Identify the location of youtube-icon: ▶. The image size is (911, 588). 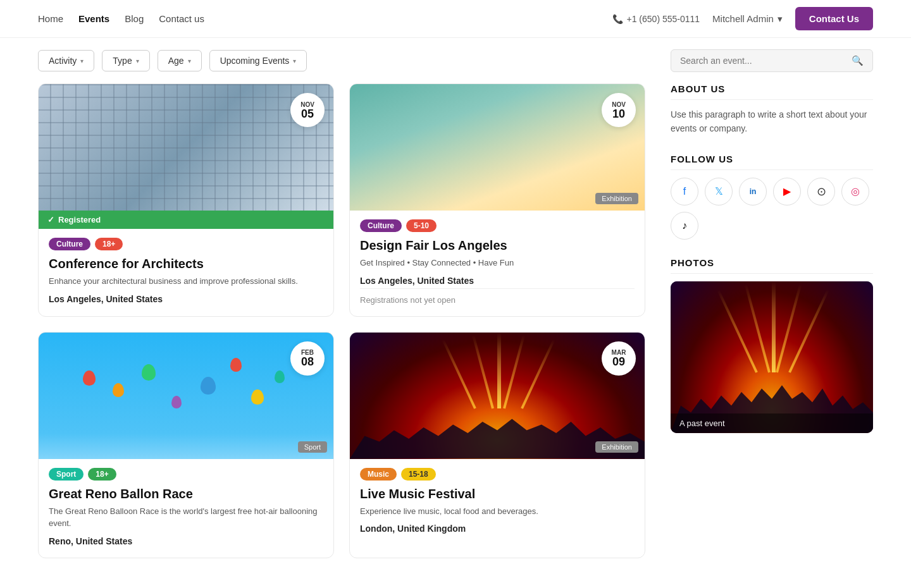
(787, 192).